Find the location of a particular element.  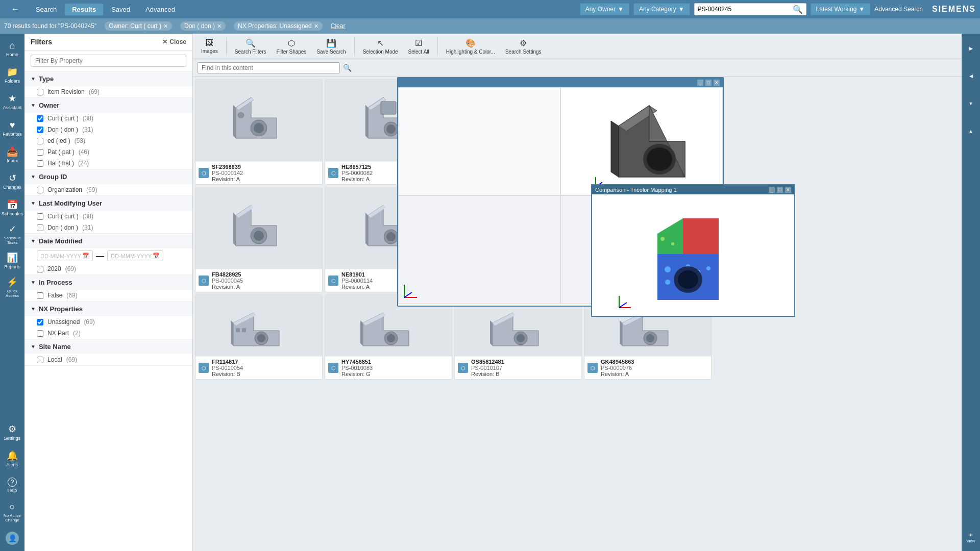

tab-search: Search is located at coordinates (46, 9).